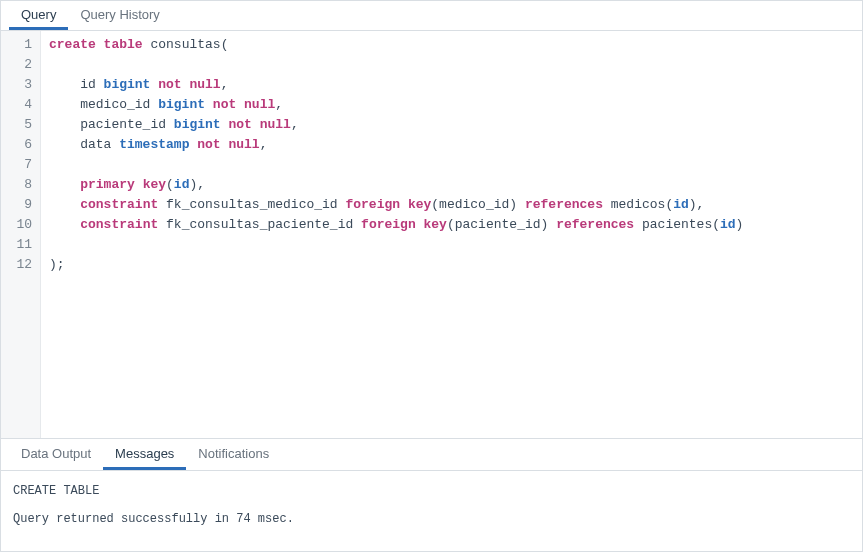 This screenshot has width=863, height=552. Describe the element at coordinates (432, 492) in the screenshot. I see `message-status: CREATE TABLE` at that location.